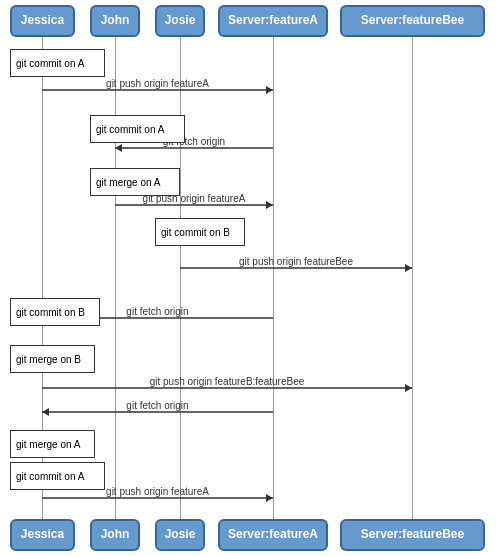 This screenshot has width=500, height=556. Describe the element at coordinates (180, 278) in the screenshot. I see `lifeline-josie_ll` at that location.